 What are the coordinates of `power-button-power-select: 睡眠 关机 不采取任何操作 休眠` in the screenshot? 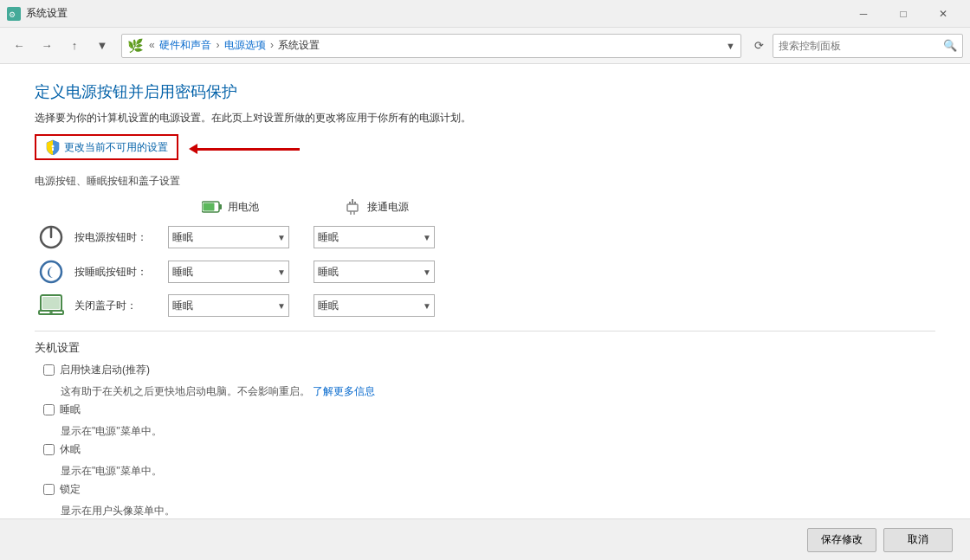 It's located at (374, 237).